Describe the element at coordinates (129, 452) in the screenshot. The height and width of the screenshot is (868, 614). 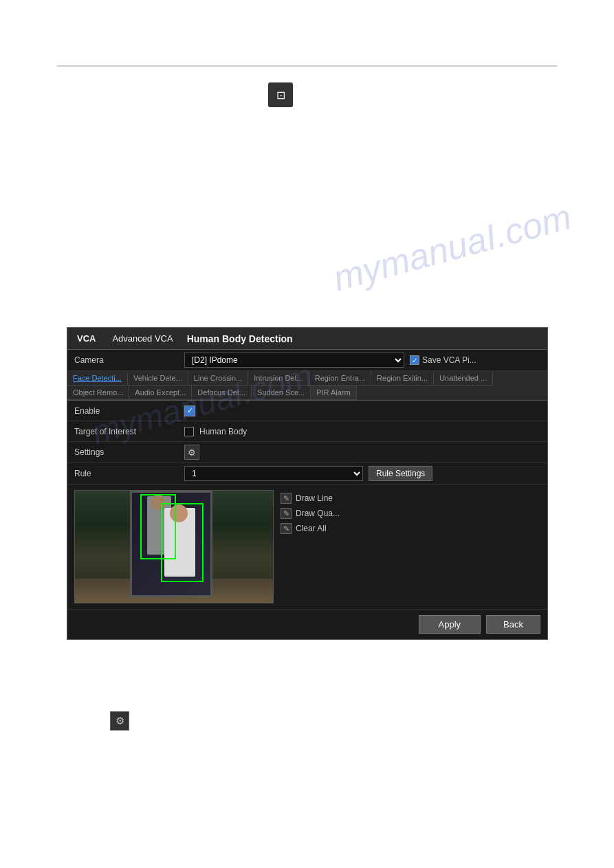
I see `settings-label: Settings` at that location.